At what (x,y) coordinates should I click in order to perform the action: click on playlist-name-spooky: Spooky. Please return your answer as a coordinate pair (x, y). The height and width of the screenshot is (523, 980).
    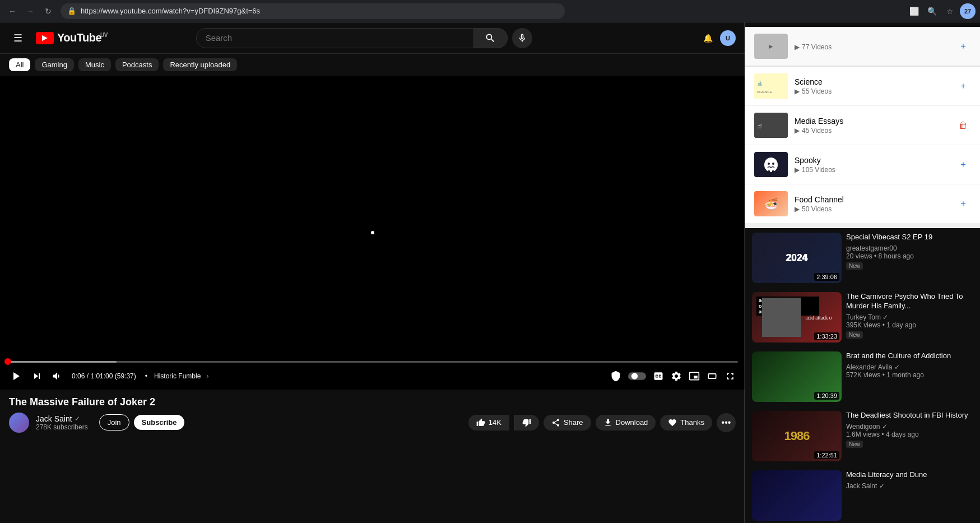
    Looking at the image, I should click on (872, 160).